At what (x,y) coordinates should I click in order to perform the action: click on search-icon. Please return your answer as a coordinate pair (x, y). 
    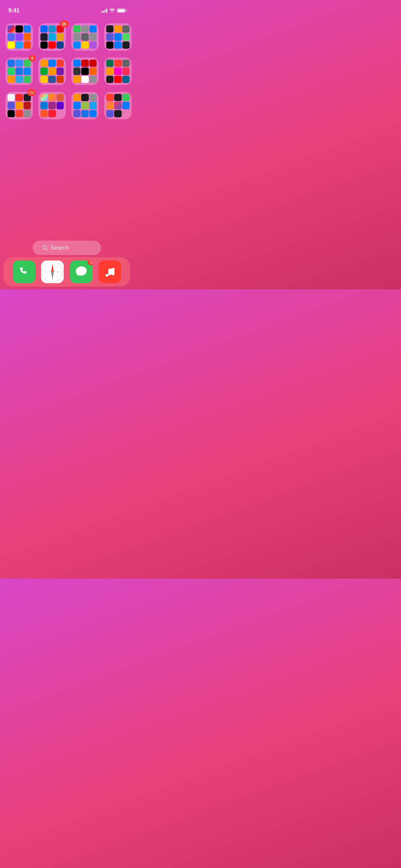
    Looking at the image, I should click on (45, 248).